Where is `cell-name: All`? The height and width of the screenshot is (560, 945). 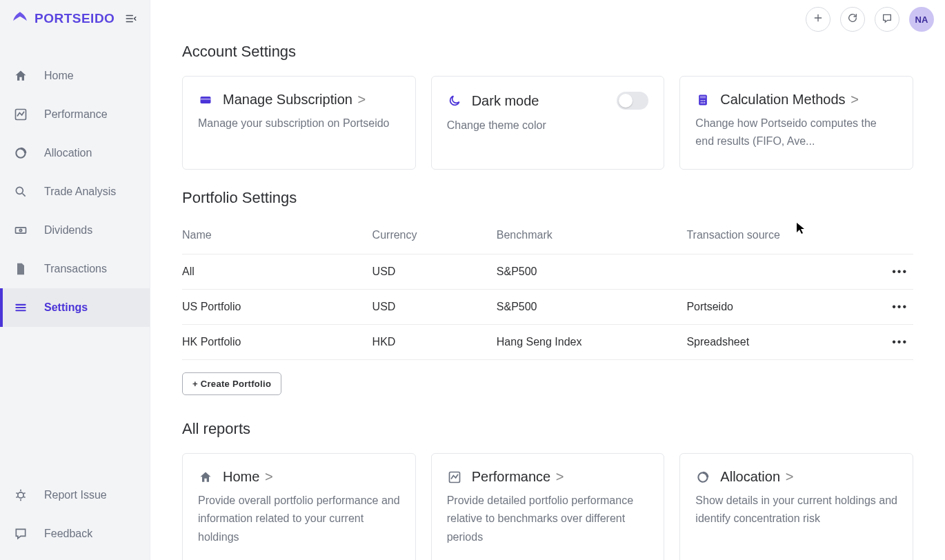
cell-name: All is located at coordinates (277, 272).